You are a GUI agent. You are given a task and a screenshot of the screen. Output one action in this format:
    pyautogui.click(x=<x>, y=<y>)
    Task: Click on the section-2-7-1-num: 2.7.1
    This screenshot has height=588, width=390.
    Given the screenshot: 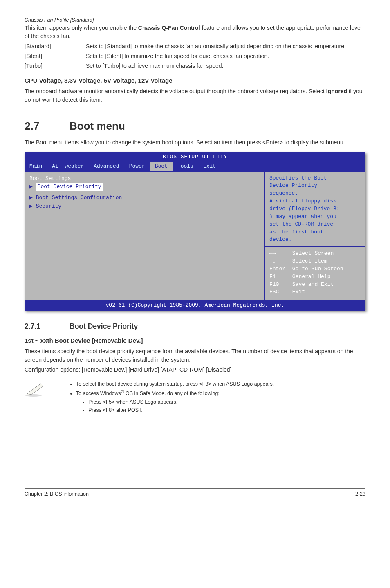 What is the action you would take?
    pyautogui.click(x=47, y=326)
    